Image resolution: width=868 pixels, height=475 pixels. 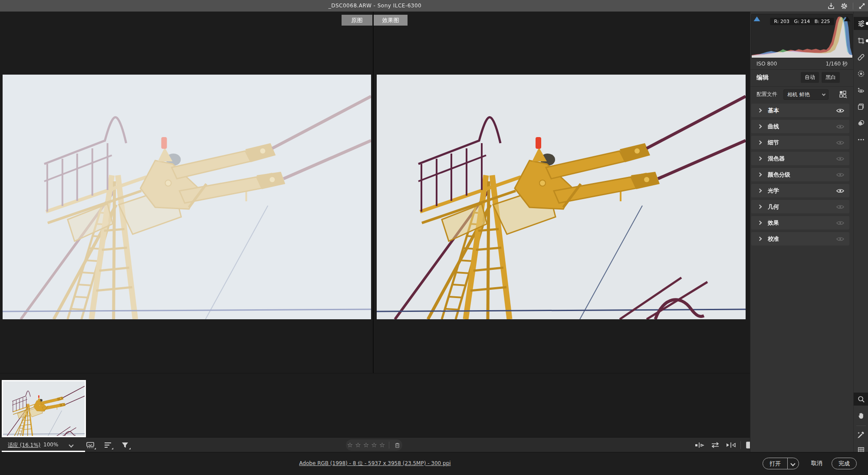 I want to click on edit-sliders-icon, so click(x=861, y=23).